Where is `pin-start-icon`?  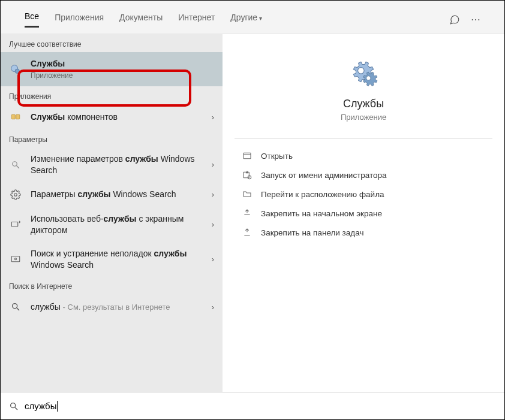 pin-start-icon is located at coordinates (247, 213).